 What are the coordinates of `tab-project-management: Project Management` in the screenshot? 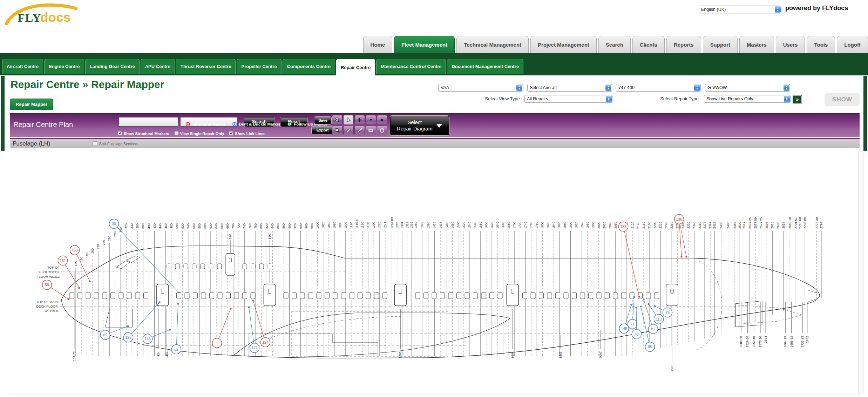 It's located at (564, 44).